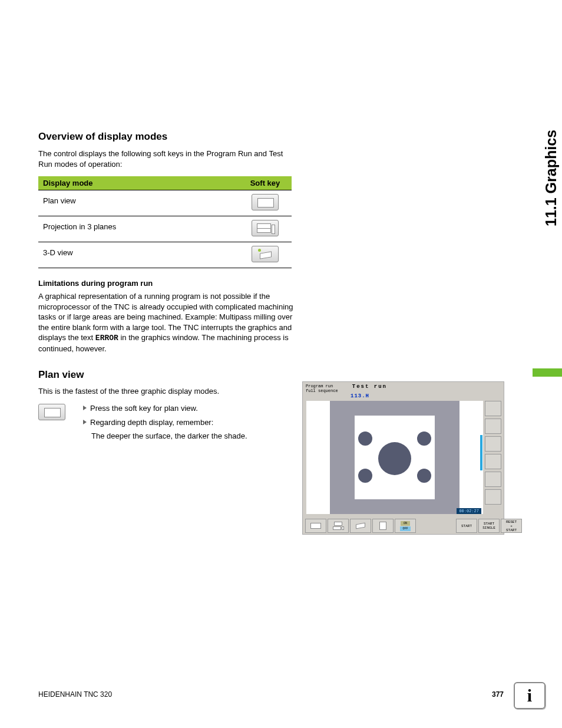 The height and width of the screenshot is (728, 562). Describe the element at coordinates (498, 694) in the screenshot. I see `page-number: 377` at that location.